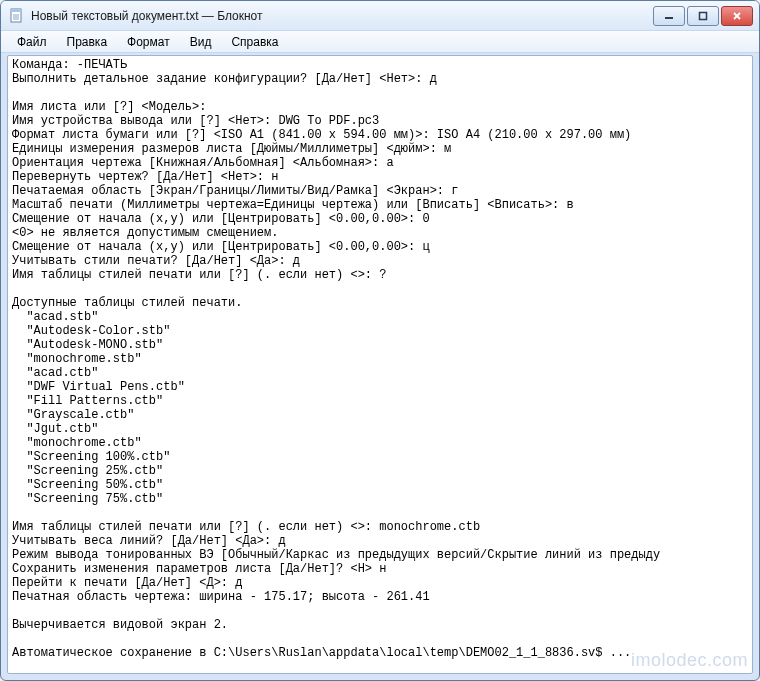 The image size is (760, 681). I want to click on menu-format: Формат, so click(148, 42).